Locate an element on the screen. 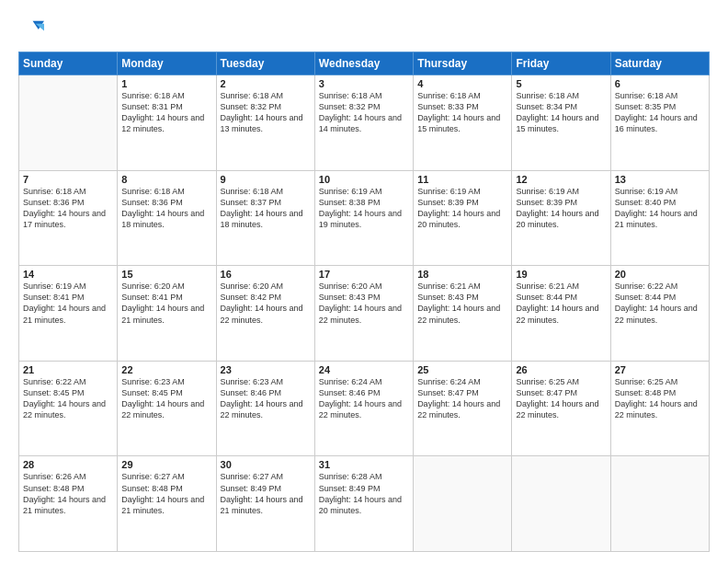 Image resolution: width=728 pixels, height=563 pixels. day-number: 25 is located at coordinates (462, 370).